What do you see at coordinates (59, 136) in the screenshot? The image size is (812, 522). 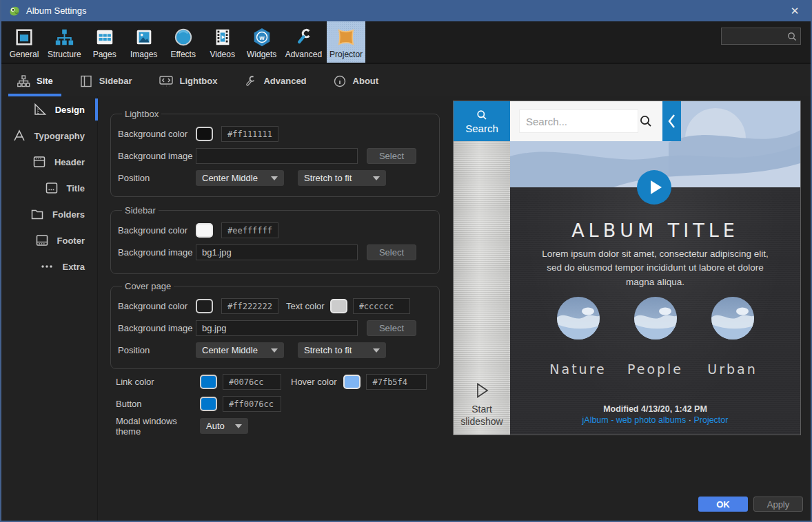 I see `nav-item-label: Typography` at bounding box center [59, 136].